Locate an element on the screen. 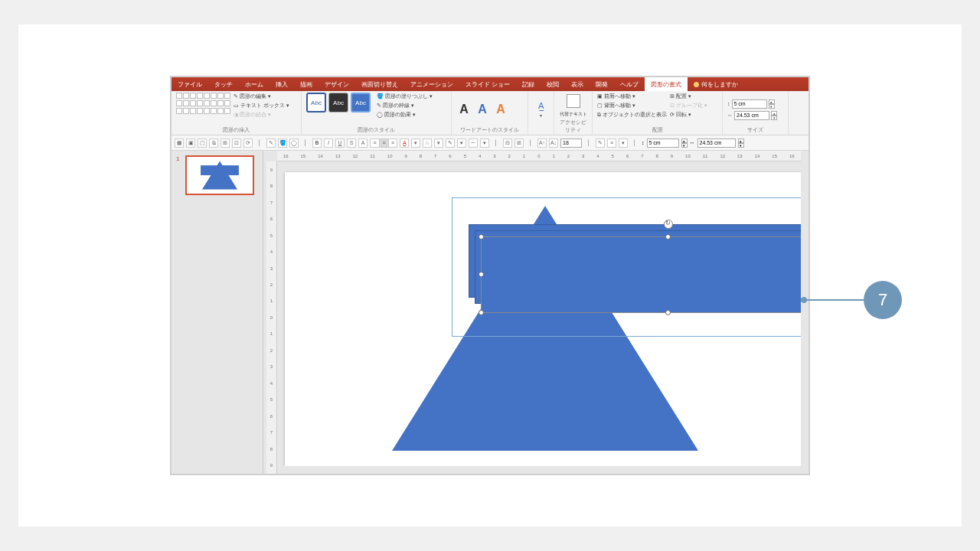  text-box-button: ▭ テキスト ボックス ▾ is located at coordinates (262, 106).